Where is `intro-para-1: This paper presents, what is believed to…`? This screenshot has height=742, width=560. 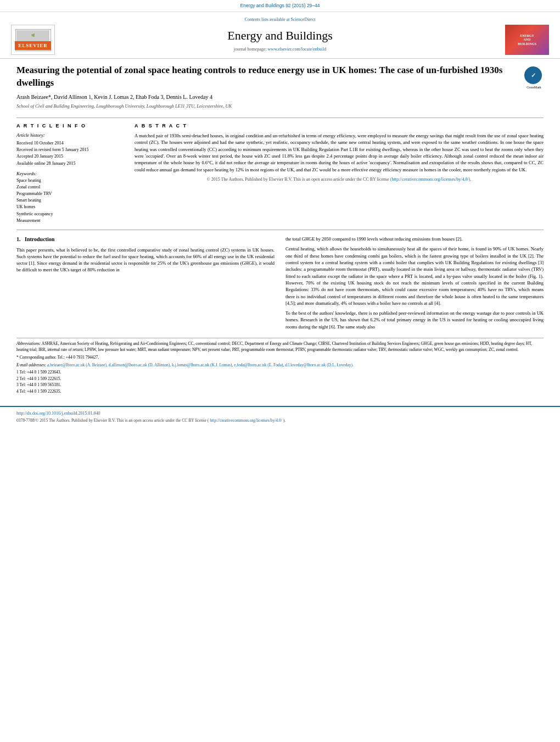 intro-para-1: This paper presents, what is believed to… is located at coordinates (145, 260).